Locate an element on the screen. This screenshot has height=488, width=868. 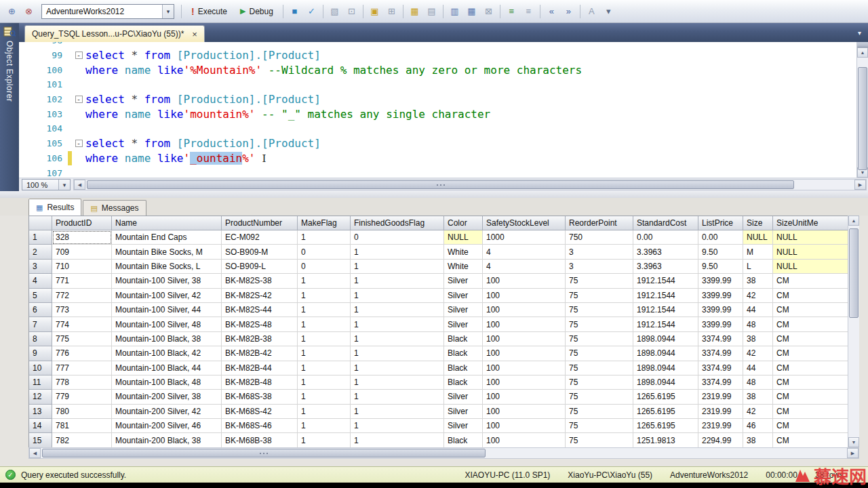
grid-vertical-scrollbar: ▲ ▼ is located at coordinates (853, 331).